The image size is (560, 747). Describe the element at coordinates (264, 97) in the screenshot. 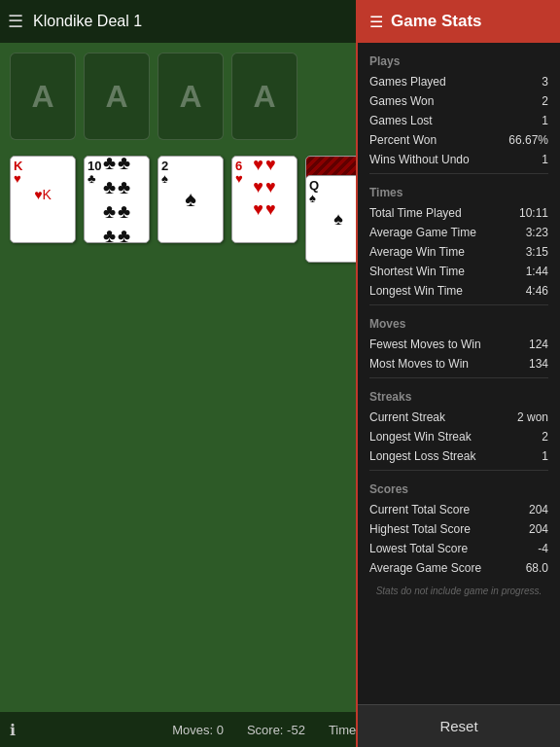

I see `foundation-4-label: A` at that location.